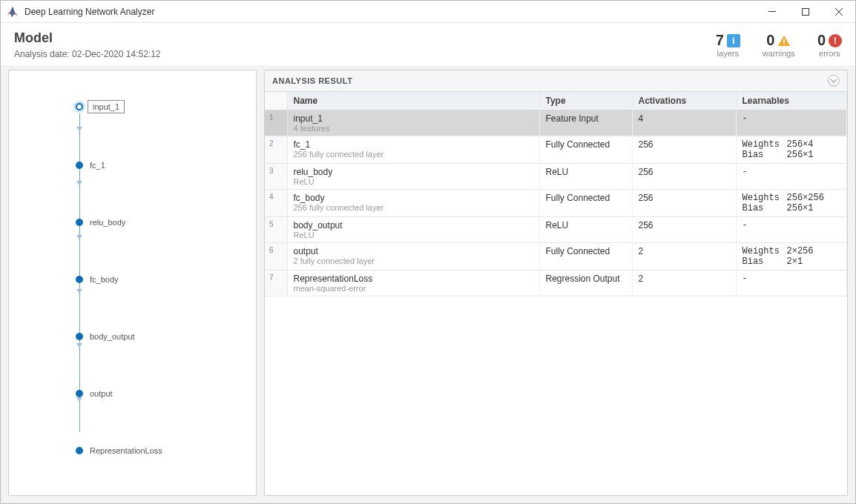 Image resolution: width=856 pixels, height=504 pixels. What do you see at coordinates (365, 44) in the screenshot?
I see `header-left: Model Analysis date: 02-Dec-2020 14:52:1…` at bounding box center [365, 44].